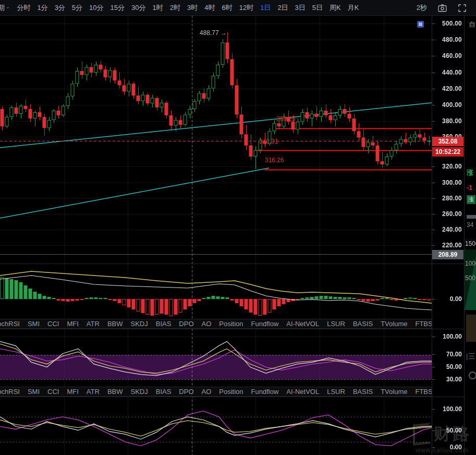 The width and height of the screenshot is (476, 455). I want to click on mid-price-label: 340.31, so click(269, 141).